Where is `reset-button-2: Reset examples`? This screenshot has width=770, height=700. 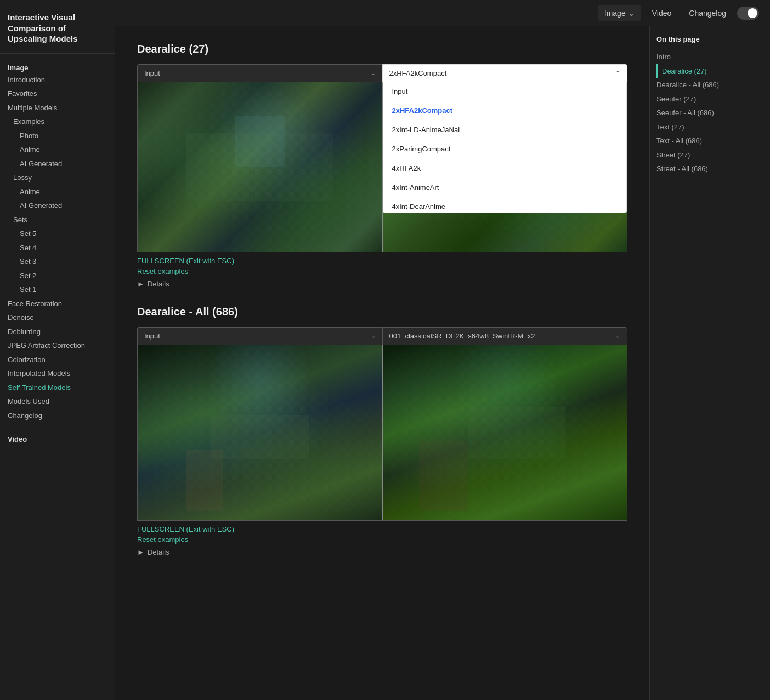 reset-button-2: Reset examples is located at coordinates (382, 540).